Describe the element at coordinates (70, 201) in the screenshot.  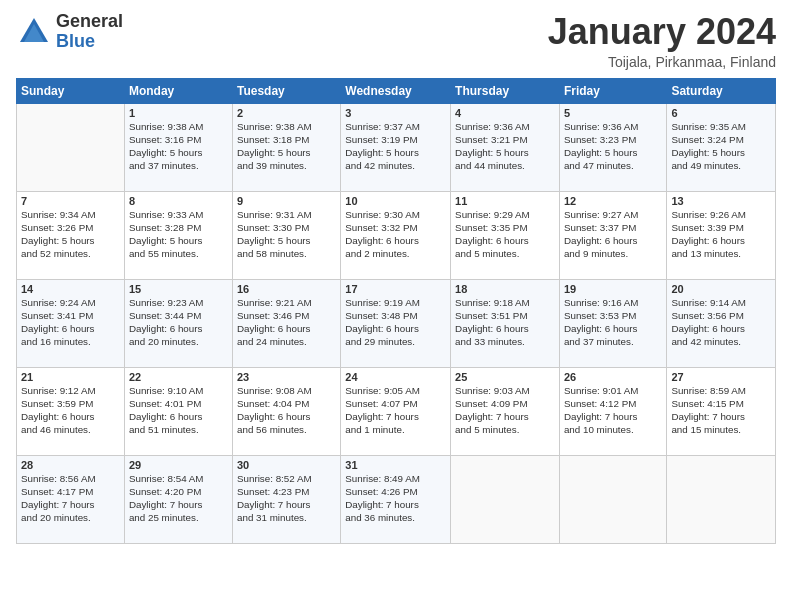
I see `day-number: 7` at that location.